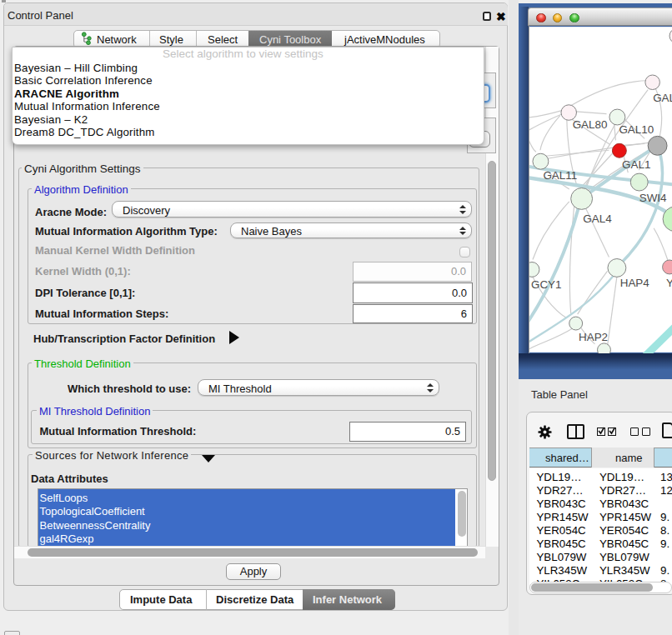 The image size is (672, 635). I want to click on svg-text: SWI4, so click(654, 198).